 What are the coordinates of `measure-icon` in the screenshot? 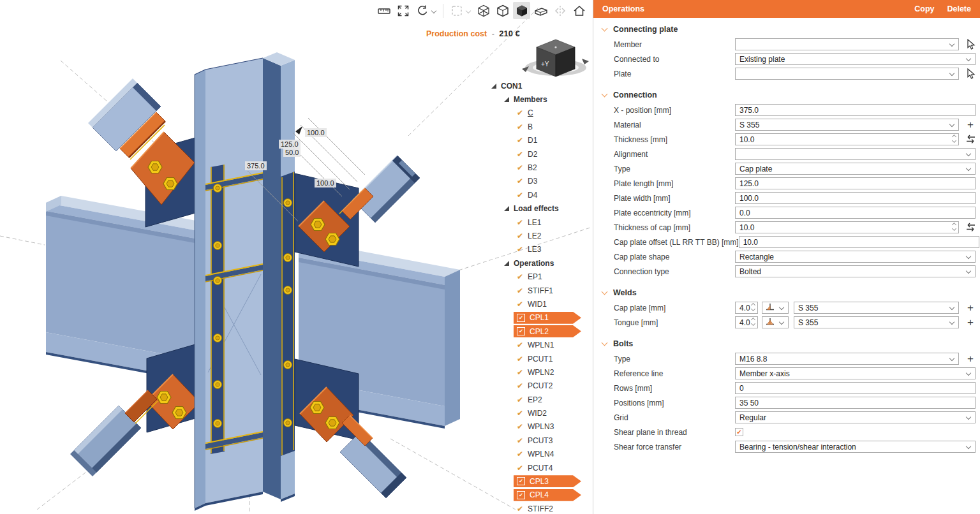 It's located at (384, 10).